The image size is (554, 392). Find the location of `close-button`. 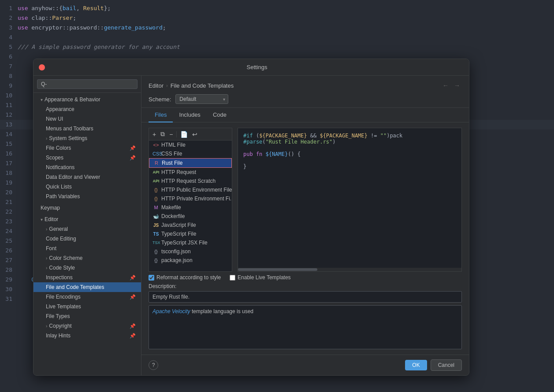

close-button is located at coordinates (42, 67).